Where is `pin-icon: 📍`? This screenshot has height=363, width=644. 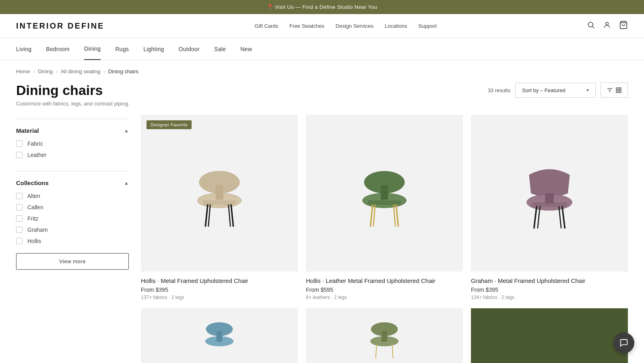
pin-icon: 📍 is located at coordinates (270, 7).